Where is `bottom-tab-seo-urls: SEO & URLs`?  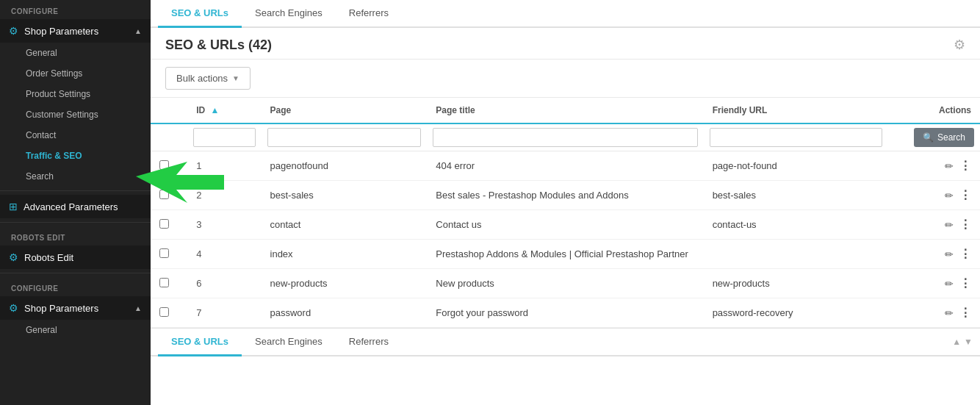 bottom-tab-seo-urls: SEO & URLs is located at coordinates (200, 343).